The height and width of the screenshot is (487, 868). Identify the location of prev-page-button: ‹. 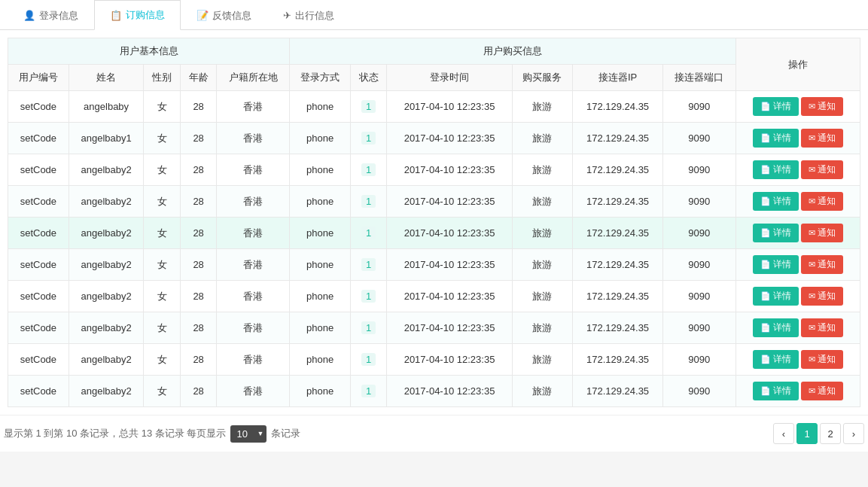
(784, 434).